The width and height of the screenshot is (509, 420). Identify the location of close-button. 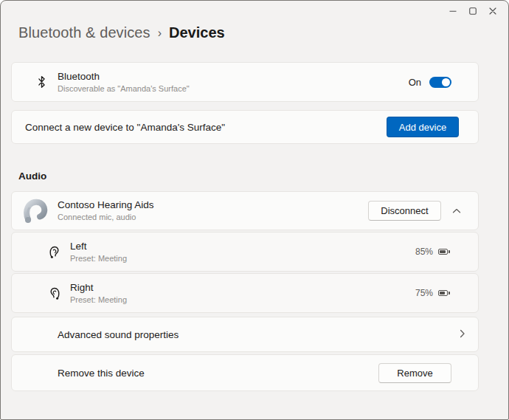
(493, 11).